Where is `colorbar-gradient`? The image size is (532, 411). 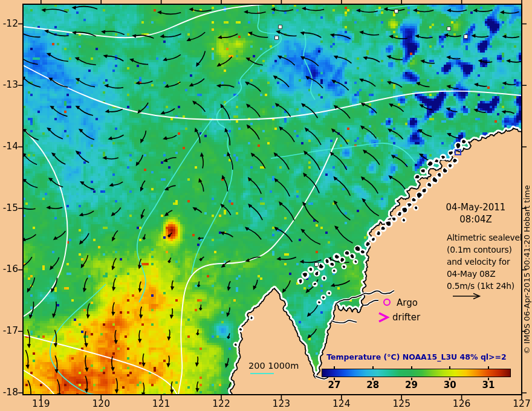 colorbar-gradient is located at coordinates (416, 373).